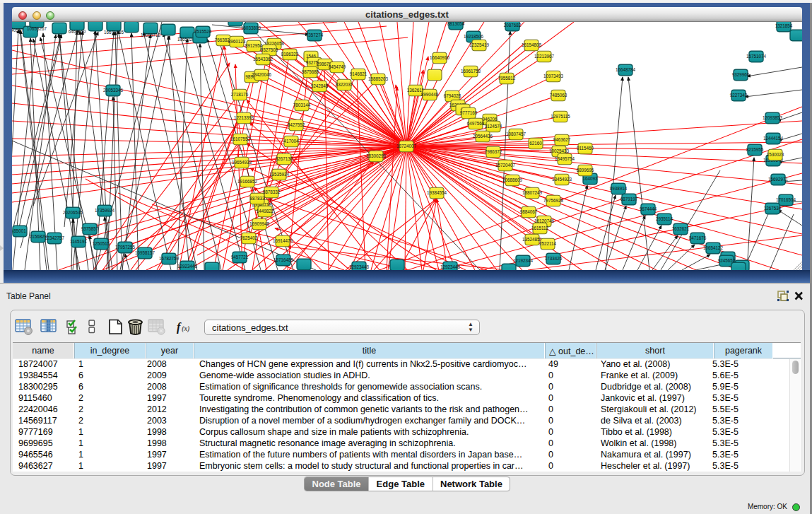 Image resolution: width=812 pixels, height=514 pixels. Describe the element at coordinates (263, 59) in the screenshot. I see `svg-text: 16543362` at that location.